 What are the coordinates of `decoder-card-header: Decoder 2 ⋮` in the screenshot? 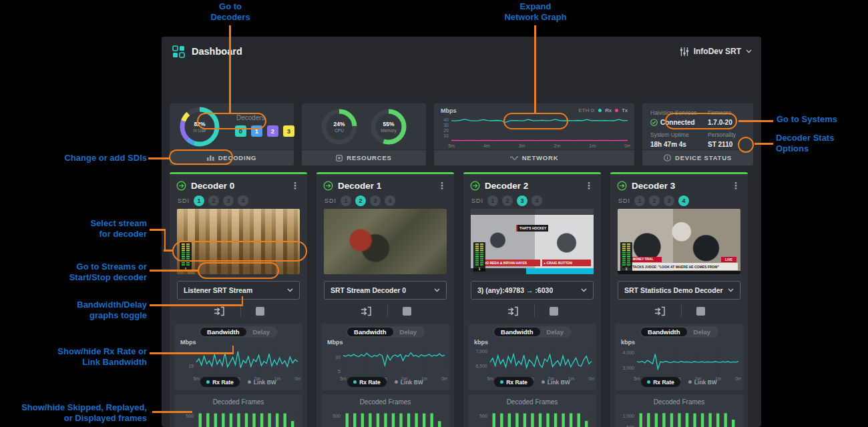 It's located at (533, 185).